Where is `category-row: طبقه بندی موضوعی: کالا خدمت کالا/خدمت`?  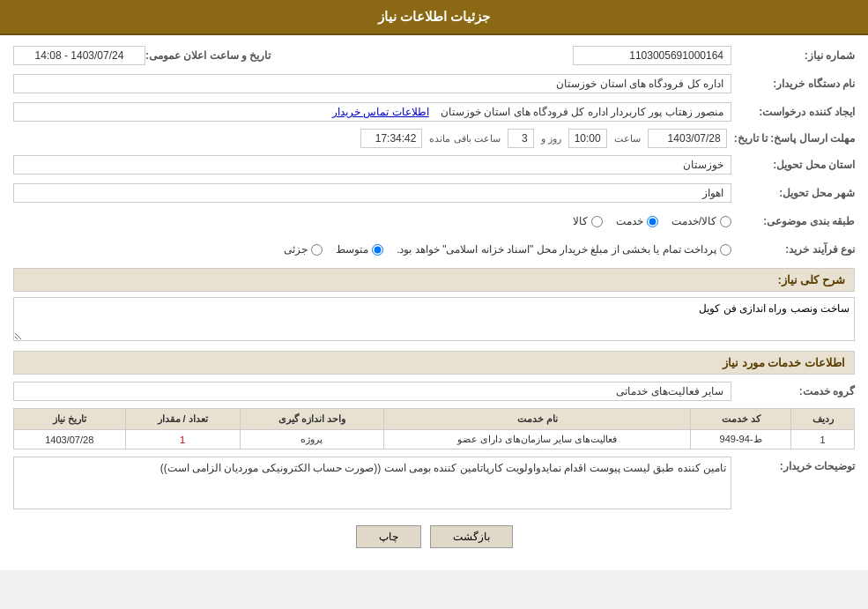 category-row: طبقه بندی موضوعی: کالا خدمت کالا/خدمت is located at coordinates (434, 221).